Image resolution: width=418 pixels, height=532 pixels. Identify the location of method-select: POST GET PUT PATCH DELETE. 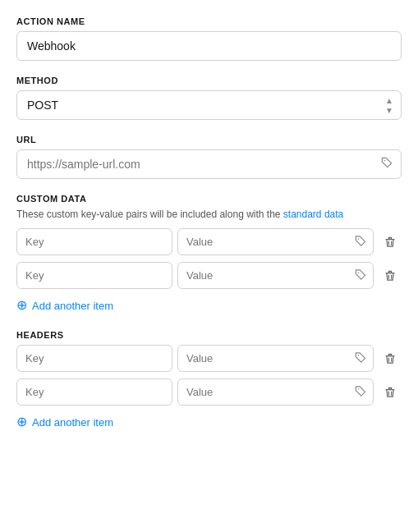
(209, 105).